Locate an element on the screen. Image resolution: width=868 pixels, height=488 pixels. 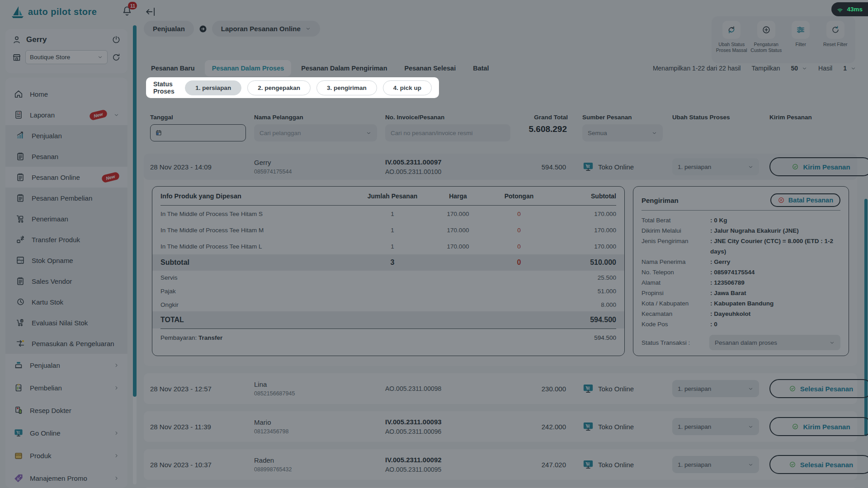
latency-badge: 43ms is located at coordinates (850, 9).